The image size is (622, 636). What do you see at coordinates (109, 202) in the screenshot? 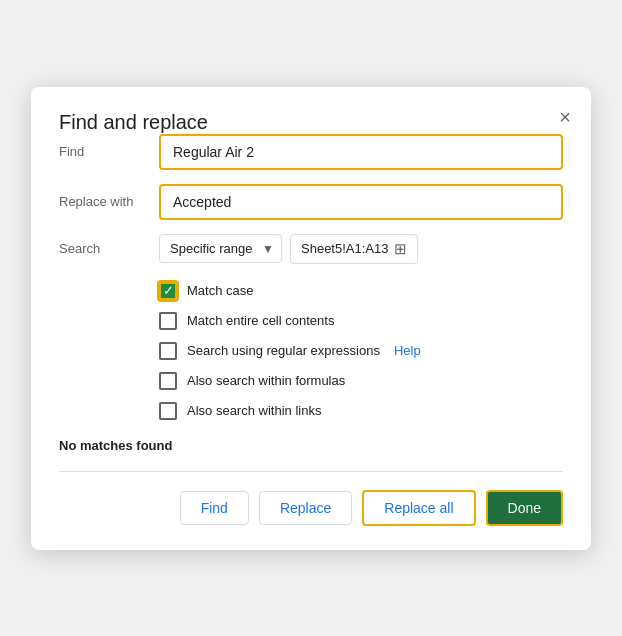
I see `replace-label: Replace with` at bounding box center [109, 202].